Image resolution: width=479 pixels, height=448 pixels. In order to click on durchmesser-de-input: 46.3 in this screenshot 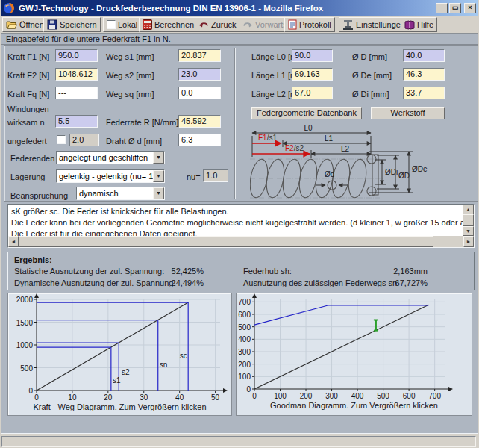, I will do `click(424, 75)`.